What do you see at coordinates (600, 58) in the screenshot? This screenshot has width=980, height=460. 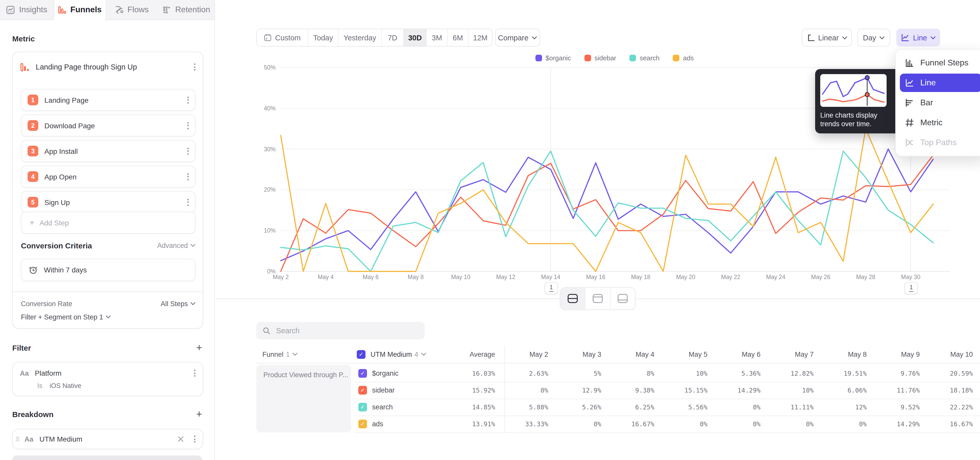 I see `legend-item-sidebar: sidebar` at bounding box center [600, 58].